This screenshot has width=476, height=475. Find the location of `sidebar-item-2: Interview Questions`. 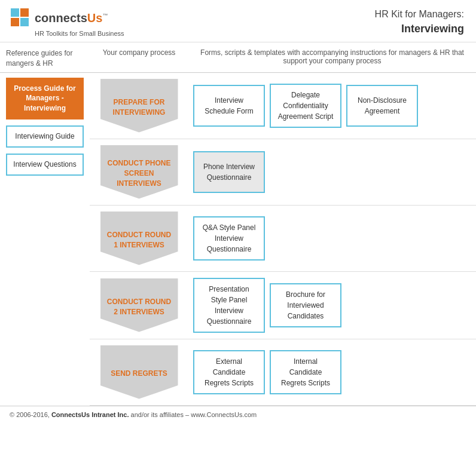

sidebar-item-2: Interview Questions is located at coordinates (45, 165).